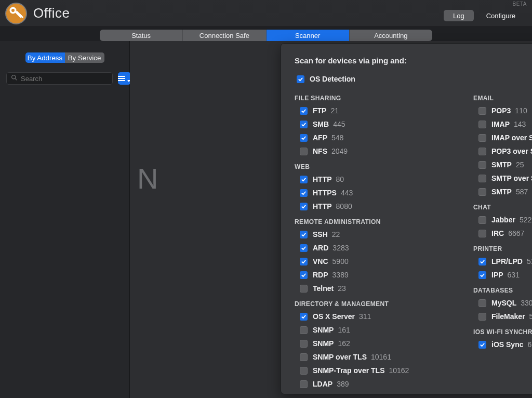  What do you see at coordinates (503, 220) in the screenshot?
I see `service-row: Jabber5222` at bounding box center [503, 220].